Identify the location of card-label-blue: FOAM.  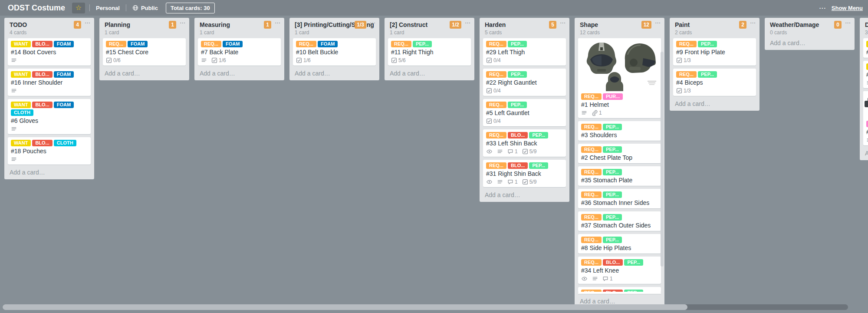
(328, 44).